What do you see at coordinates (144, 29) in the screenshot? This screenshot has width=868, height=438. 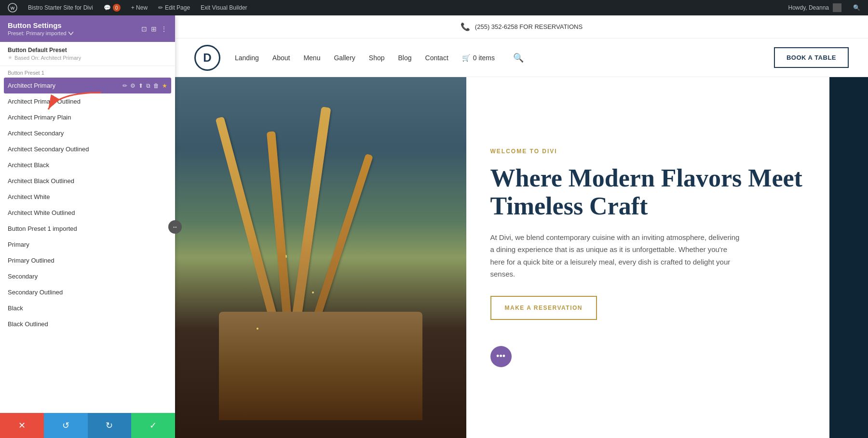 I see `responsive-icon: ⊡` at bounding box center [144, 29].